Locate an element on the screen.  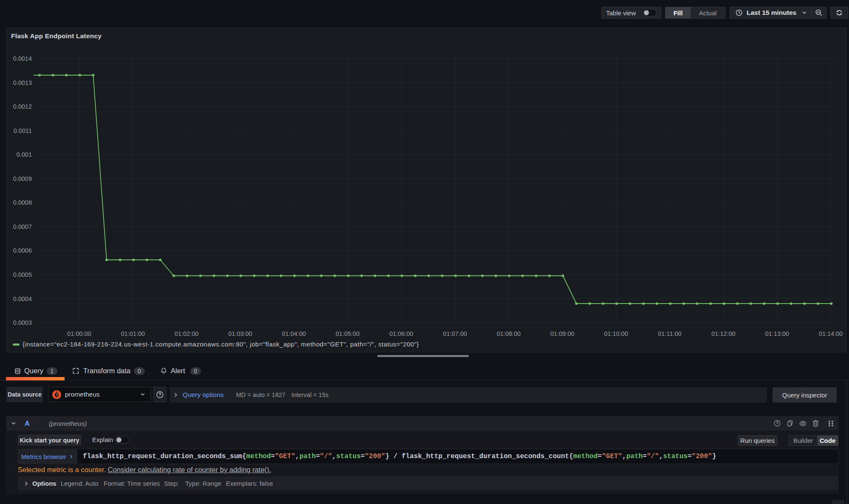
svg-text: 01:06:00 is located at coordinates (401, 334).